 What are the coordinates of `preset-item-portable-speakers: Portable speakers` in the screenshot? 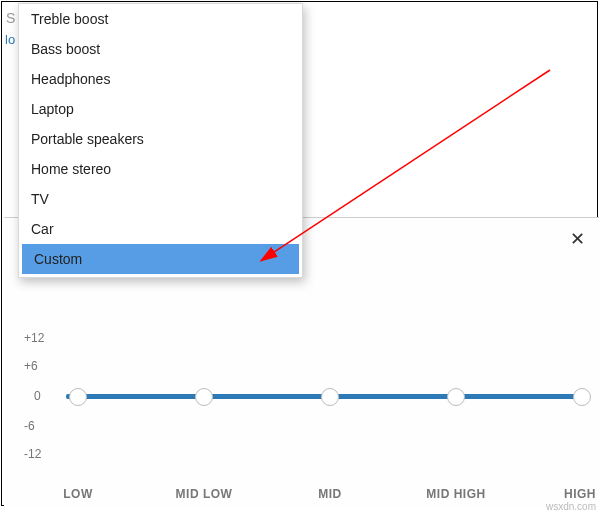 It's located at (160, 139).